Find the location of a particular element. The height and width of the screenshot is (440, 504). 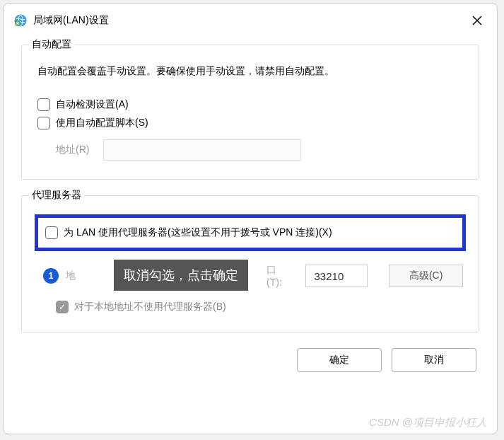

proxy-addr-frag: 地 is located at coordinates (71, 276).